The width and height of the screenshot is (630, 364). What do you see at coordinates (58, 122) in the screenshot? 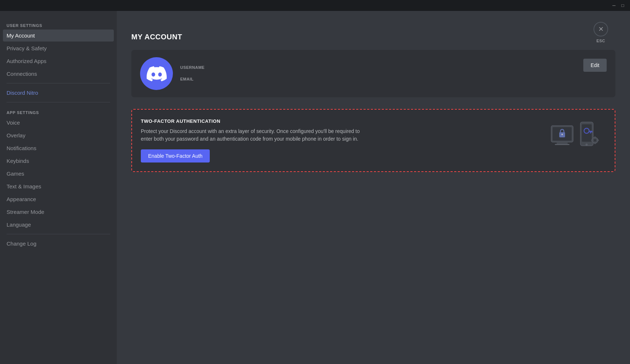
I see `sidebar-item-voice: Voice` at bounding box center [58, 122].